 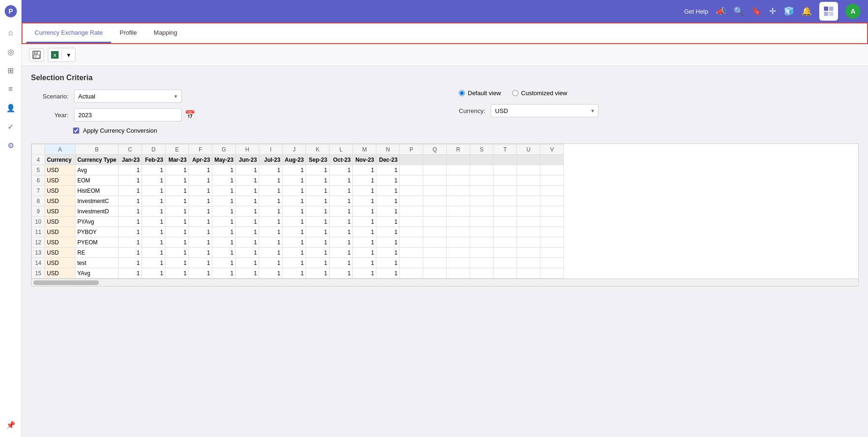 I want to click on sidebar-pin-icon: 📌, so click(x=11, y=425).